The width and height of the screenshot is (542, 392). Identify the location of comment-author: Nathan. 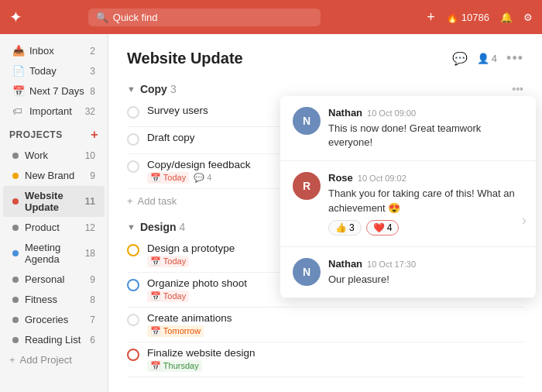
(345, 113).